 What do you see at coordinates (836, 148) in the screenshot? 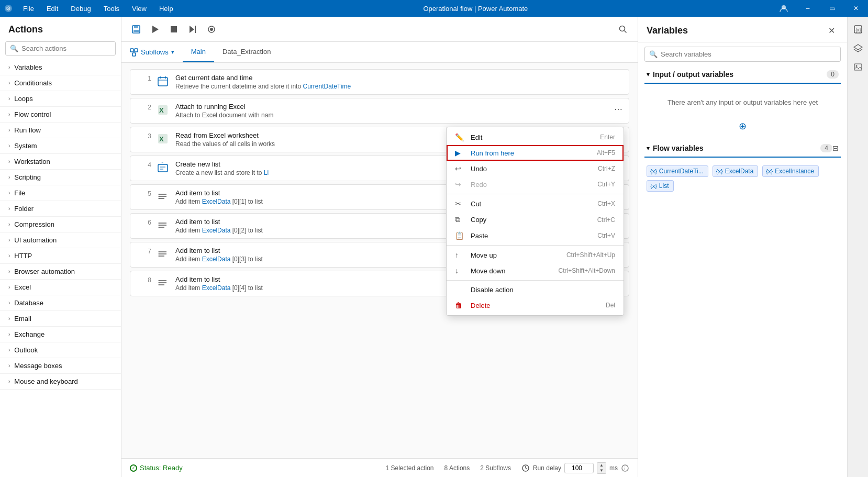
I see `flow-variables-filter-button: ⊟` at bounding box center [836, 148].